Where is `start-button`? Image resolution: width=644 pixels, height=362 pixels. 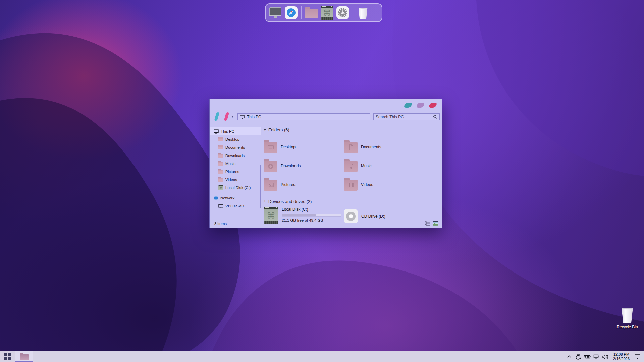
start-button is located at coordinates (8, 357).